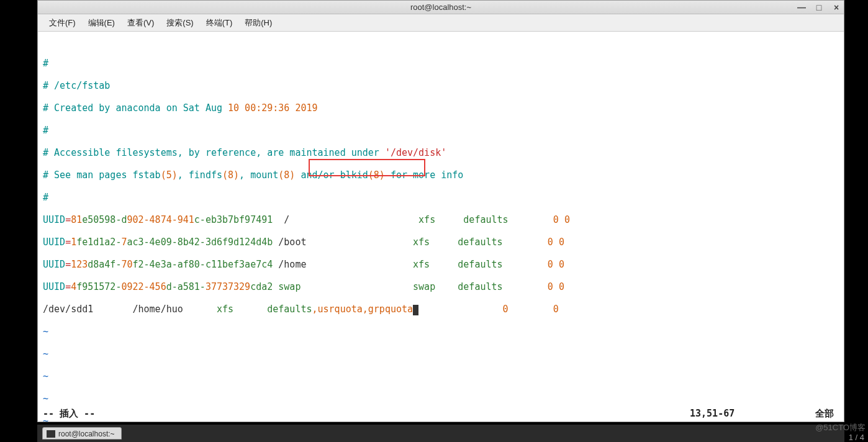 The width and height of the screenshot is (868, 442). Describe the element at coordinates (140, 23) in the screenshot. I see `menu-view: 查看(V)` at that location.